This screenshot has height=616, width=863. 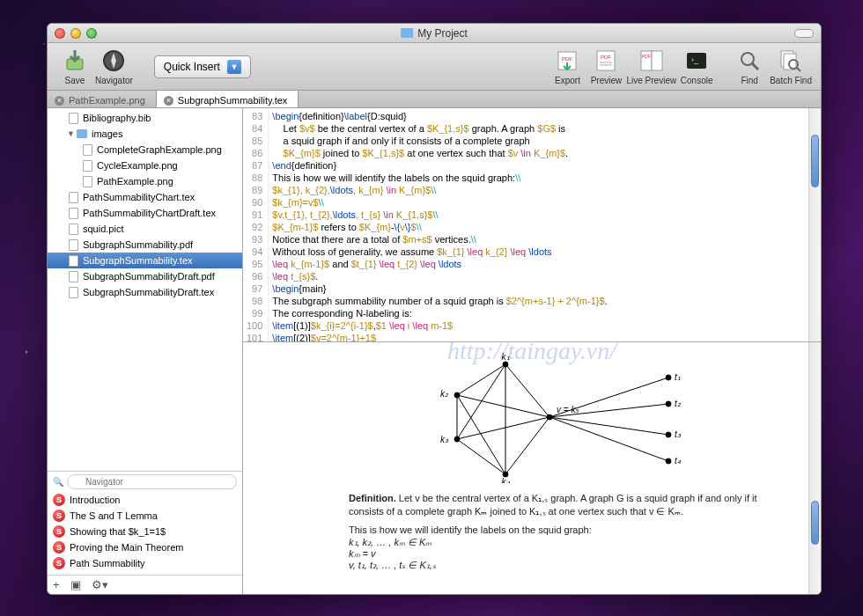 I want to click on live-preview-label: Live Preview, so click(x=652, y=81).